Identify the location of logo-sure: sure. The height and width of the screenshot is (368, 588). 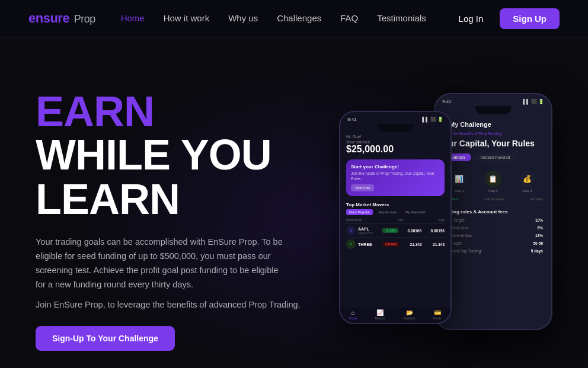
(56, 18).